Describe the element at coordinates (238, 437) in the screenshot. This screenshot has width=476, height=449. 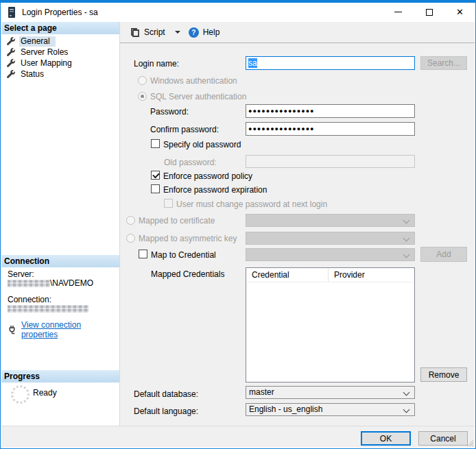
I see `dialog-footer: OK Cancel` at that location.